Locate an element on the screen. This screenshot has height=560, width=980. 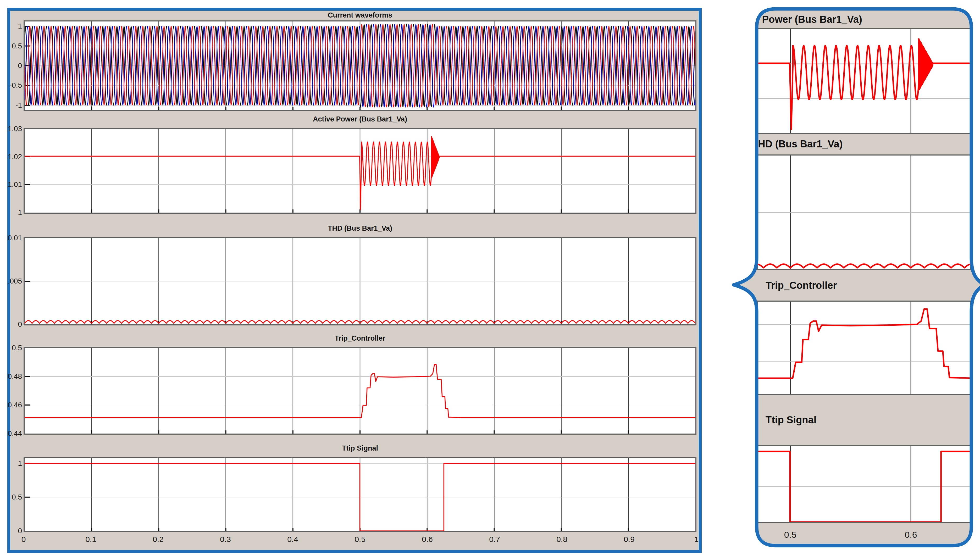
inset-panel-title-trip-controller: Trip_Controller is located at coordinates (864, 285).